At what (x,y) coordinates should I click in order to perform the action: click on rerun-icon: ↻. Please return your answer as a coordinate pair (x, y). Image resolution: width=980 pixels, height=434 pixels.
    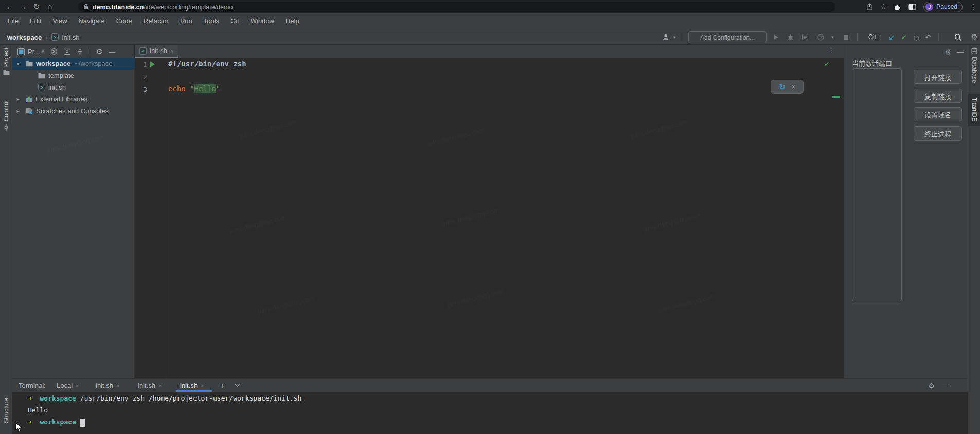
    Looking at the image, I should click on (782, 87).